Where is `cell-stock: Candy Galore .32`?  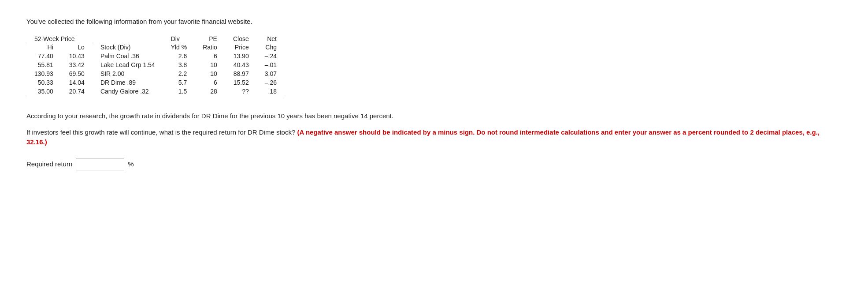 cell-stock: Candy Galore .32 is located at coordinates (128, 92).